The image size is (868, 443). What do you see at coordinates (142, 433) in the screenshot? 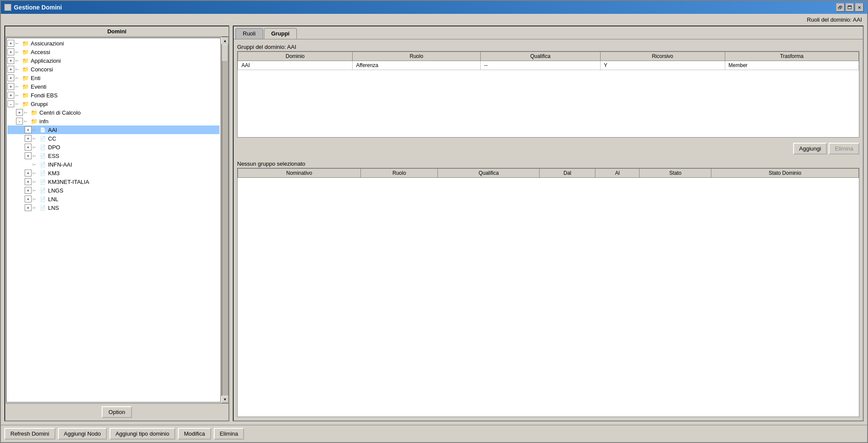
I see `aggiungi-tipo-button: Aggiungi tipo dominio` at bounding box center [142, 433].